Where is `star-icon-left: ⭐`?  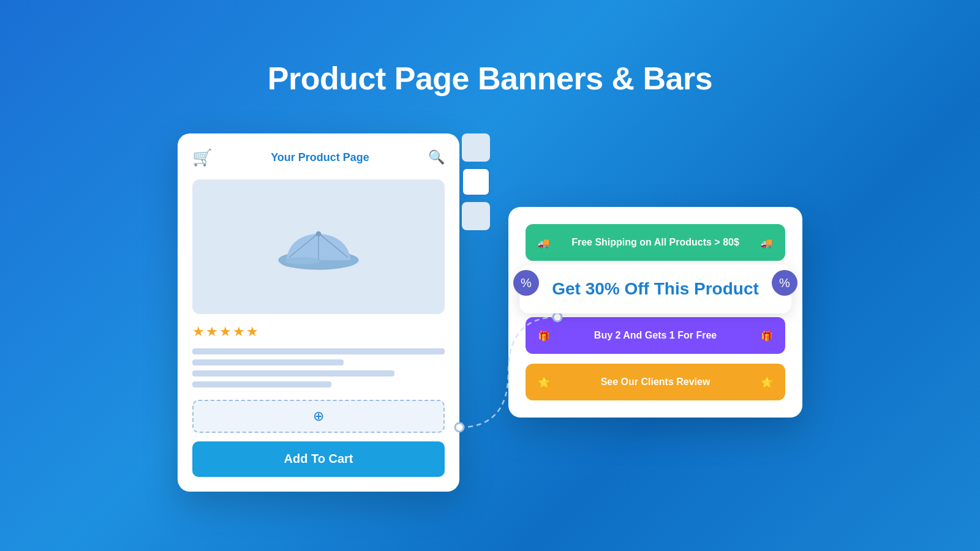 star-icon-left: ⭐ is located at coordinates (544, 382).